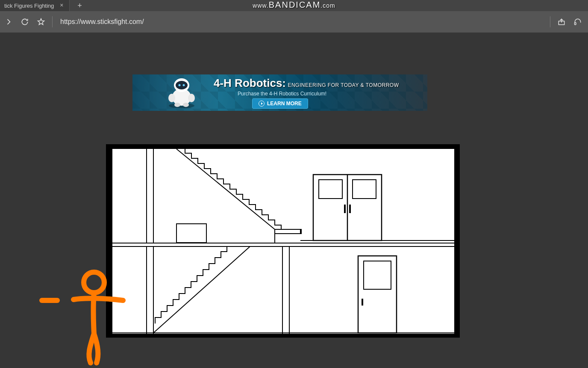 The width and height of the screenshot is (588, 368). What do you see at coordinates (343, 85) in the screenshot?
I see `ad-title-sub: ENGINEERING FOR TODAY & TOMORROW` at bounding box center [343, 85].